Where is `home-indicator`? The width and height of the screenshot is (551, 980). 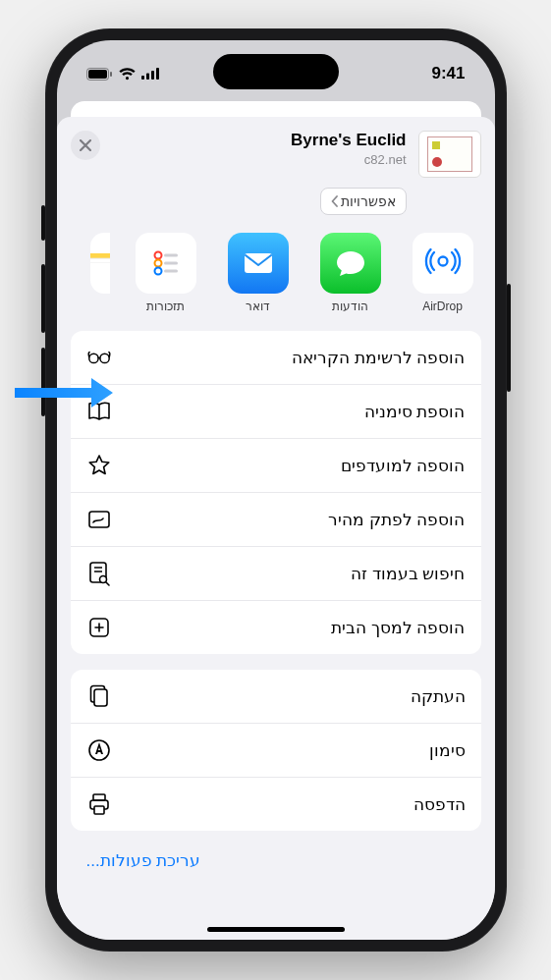 home-indicator is located at coordinates (276, 929).